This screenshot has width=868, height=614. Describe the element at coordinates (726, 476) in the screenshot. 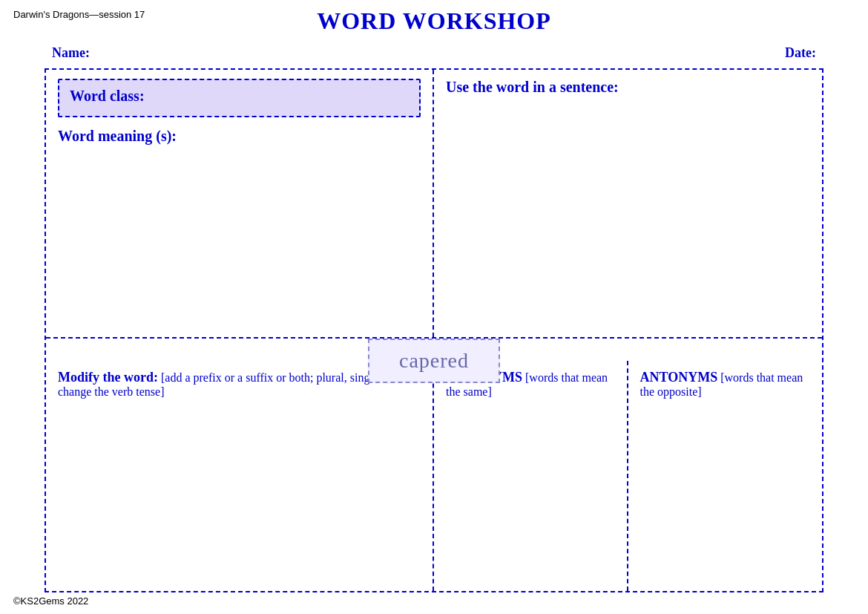

I see `bottom-right-panel: ANTONYMS [words that mean the opposite]` at that location.